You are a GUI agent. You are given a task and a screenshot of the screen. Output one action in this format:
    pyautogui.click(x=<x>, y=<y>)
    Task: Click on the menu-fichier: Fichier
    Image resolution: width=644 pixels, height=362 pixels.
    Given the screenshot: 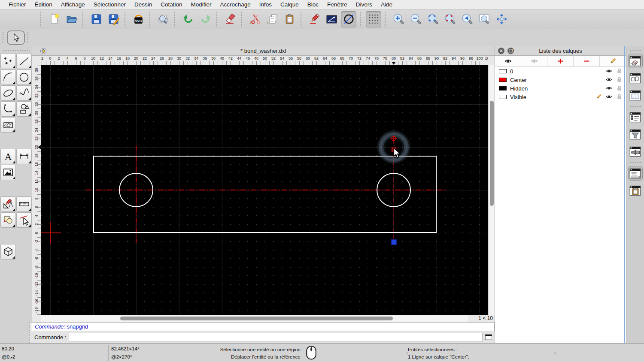 What is the action you would take?
    pyautogui.click(x=17, y=4)
    